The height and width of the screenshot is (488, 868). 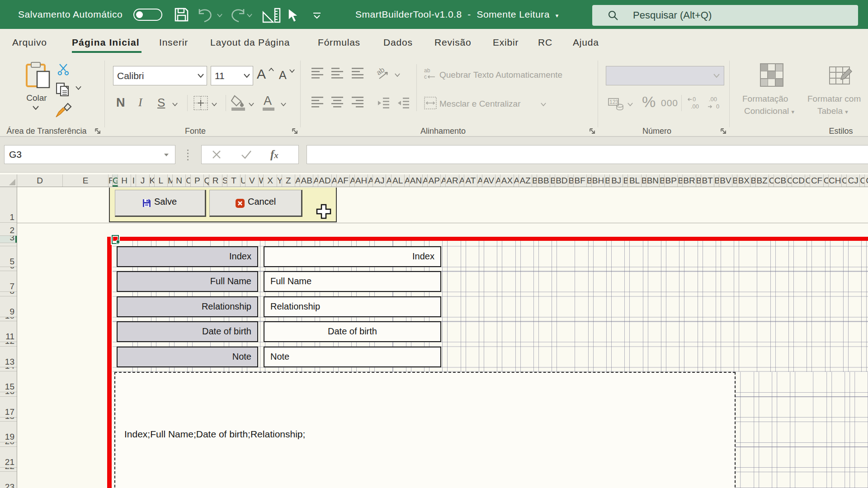 I want to click on svg-text: 123, so click(x=614, y=102).